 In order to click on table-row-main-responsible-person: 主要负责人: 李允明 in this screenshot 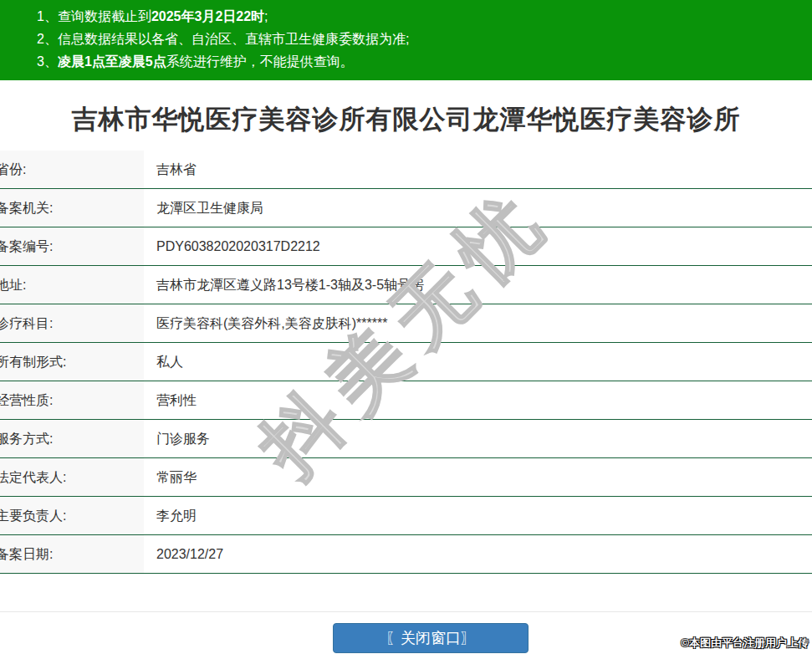, I will do `click(406, 516)`.